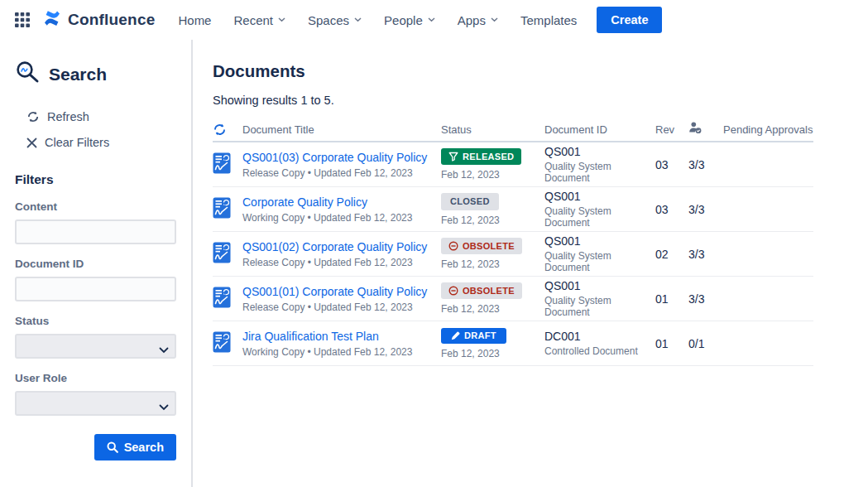 The width and height of the screenshot is (868, 487). Describe the element at coordinates (434, 20) in the screenshot. I see `top-navigation: Confluence Home Recent Spaces People App…` at that location.